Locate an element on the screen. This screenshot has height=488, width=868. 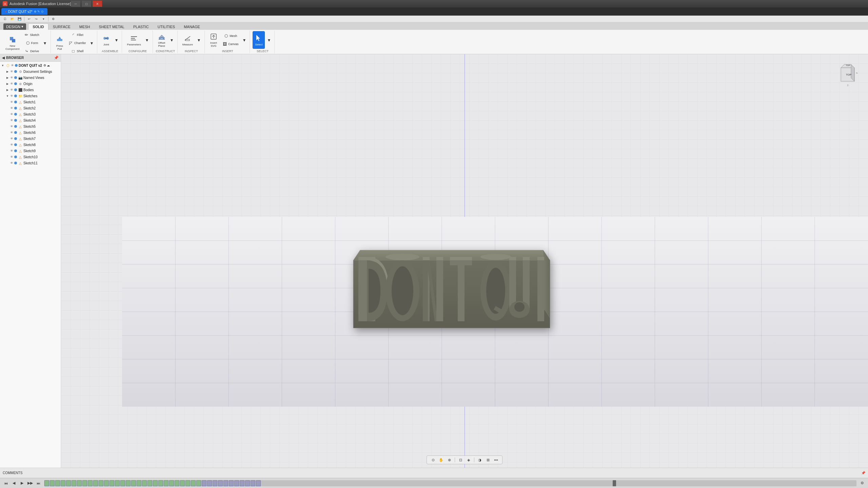
vis-sketch5: 👁 is located at coordinates (12, 126).